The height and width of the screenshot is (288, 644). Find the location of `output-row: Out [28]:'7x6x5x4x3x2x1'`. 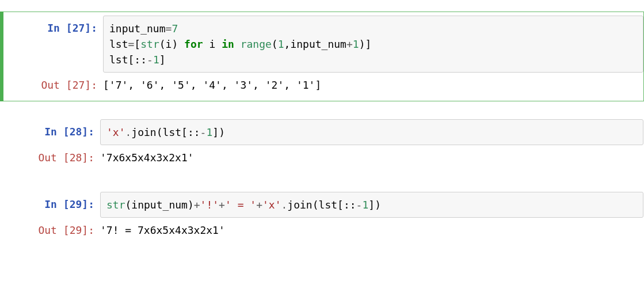

output-row: Out [28]:'7x6x5x4x3x2x1' is located at coordinates (325, 158).